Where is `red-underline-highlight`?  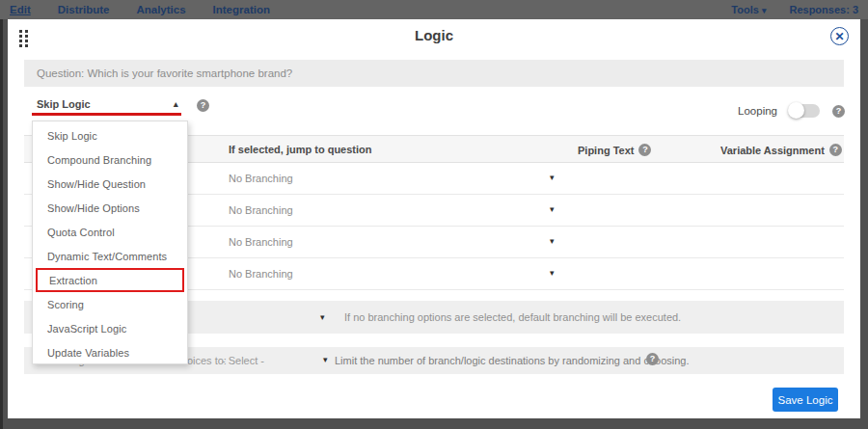
red-underline-highlight is located at coordinates (106, 114).